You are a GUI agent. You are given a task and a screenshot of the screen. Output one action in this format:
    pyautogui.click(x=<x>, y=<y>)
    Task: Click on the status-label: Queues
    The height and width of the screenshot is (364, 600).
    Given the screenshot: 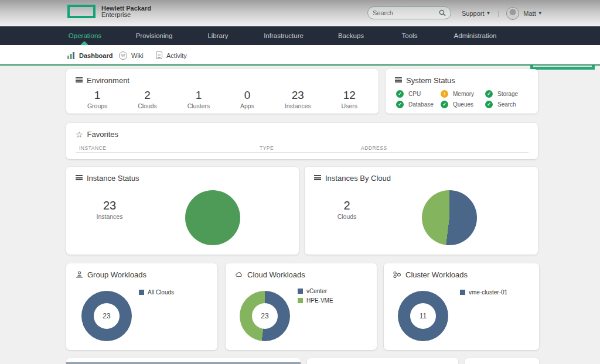 What is the action you would take?
    pyautogui.click(x=463, y=104)
    